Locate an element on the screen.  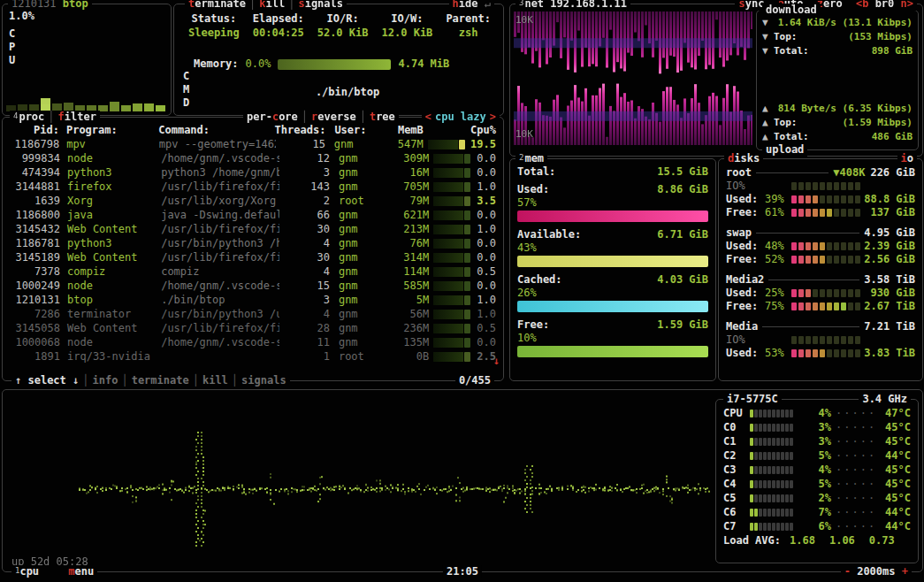
upload-title: upload is located at coordinates (785, 150).